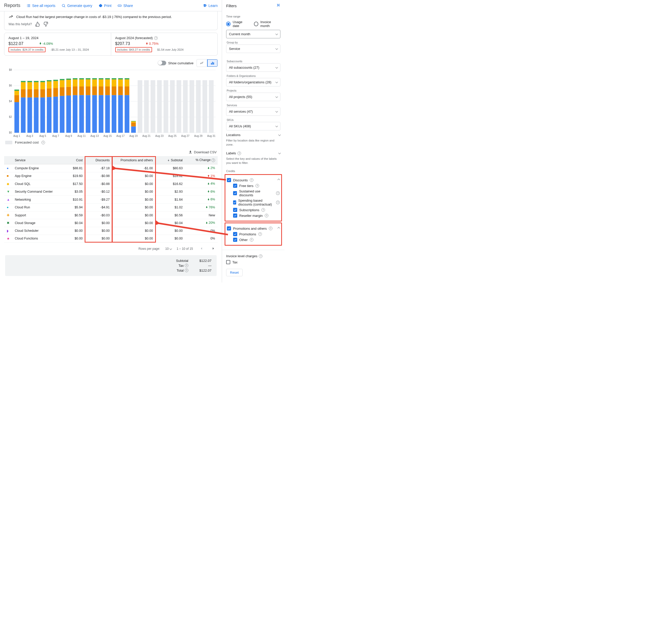  What do you see at coordinates (16, 44) in the screenshot?
I see `summary-actual-amount: $122.07` at bounding box center [16, 44].